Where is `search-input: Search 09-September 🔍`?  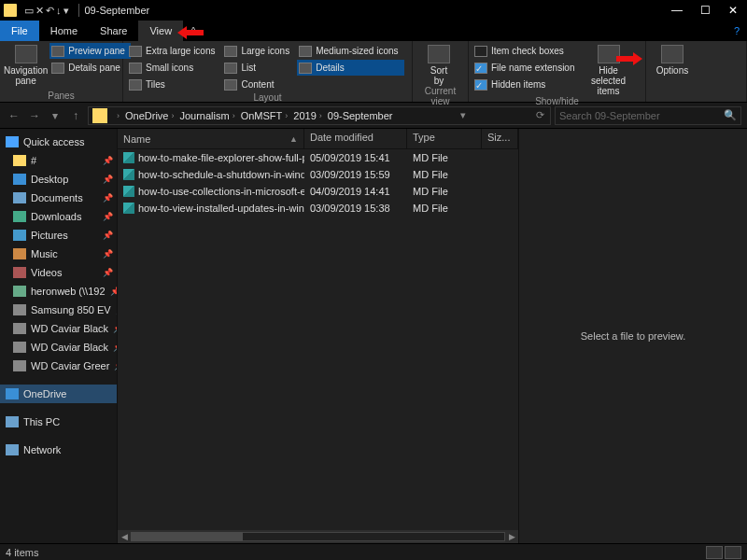
search-input: Search 09-September 🔍 is located at coordinates (648, 116).